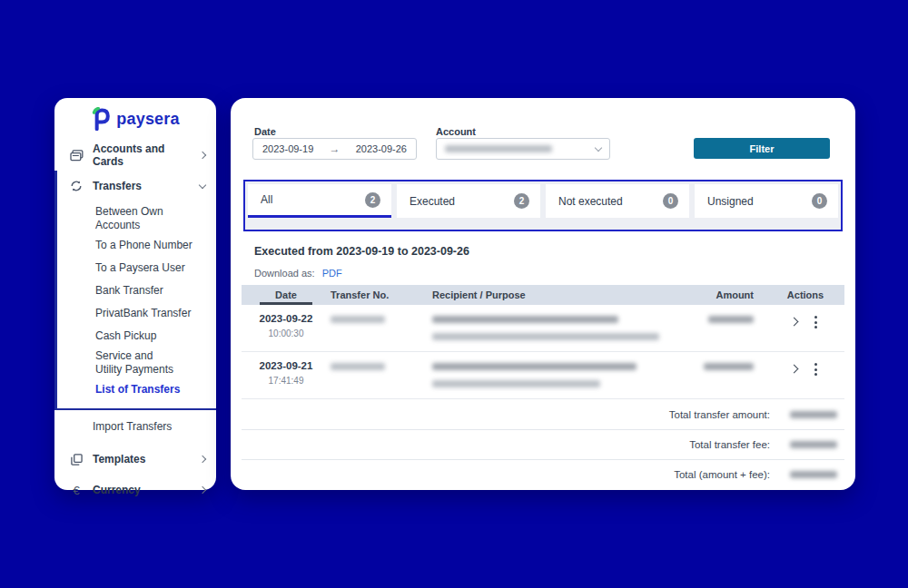 The width and height of the screenshot is (908, 588). What do you see at coordinates (469, 201) in the screenshot?
I see `tab-executed: Executed 2` at bounding box center [469, 201].